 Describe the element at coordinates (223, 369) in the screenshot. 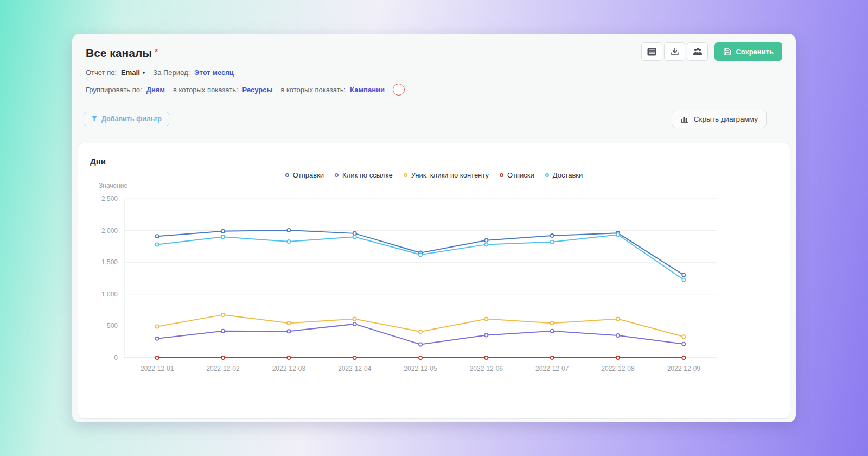

I see `svg-text: 2022-12-02` at that location.